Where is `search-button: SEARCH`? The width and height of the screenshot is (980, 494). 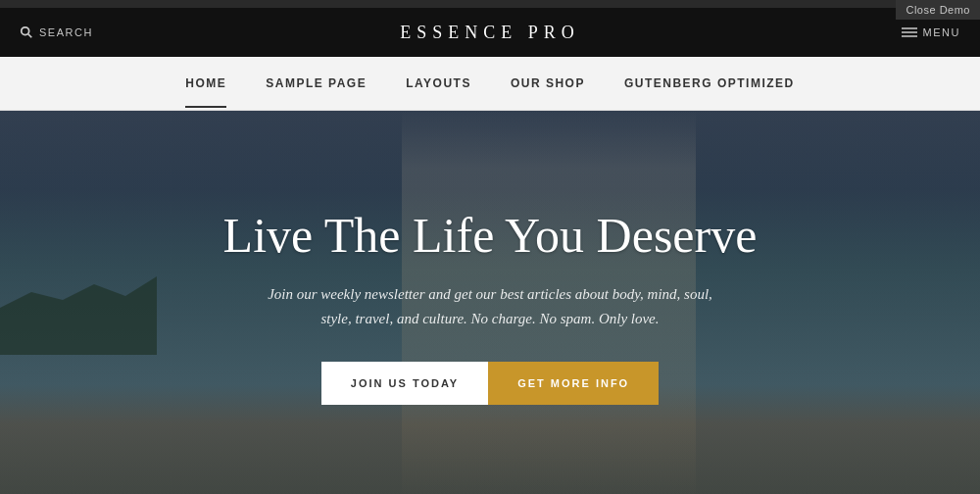 search-button: SEARCH is located at coordinates (57, 32).